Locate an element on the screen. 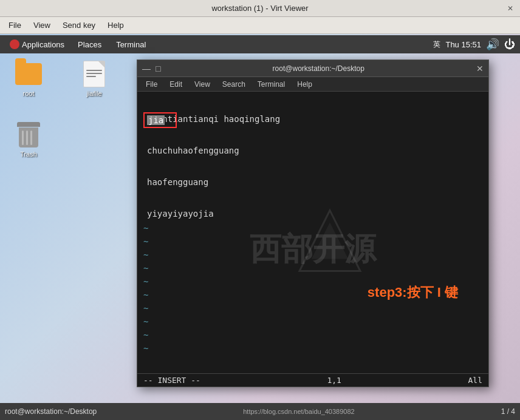  root-icon-label: root is located at coordinates (29, 93).